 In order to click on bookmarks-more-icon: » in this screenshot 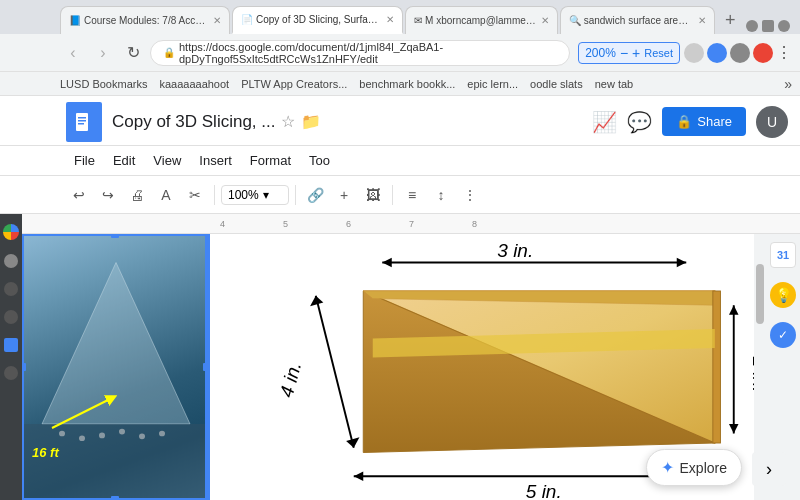, I will do `click(788, 84)`.